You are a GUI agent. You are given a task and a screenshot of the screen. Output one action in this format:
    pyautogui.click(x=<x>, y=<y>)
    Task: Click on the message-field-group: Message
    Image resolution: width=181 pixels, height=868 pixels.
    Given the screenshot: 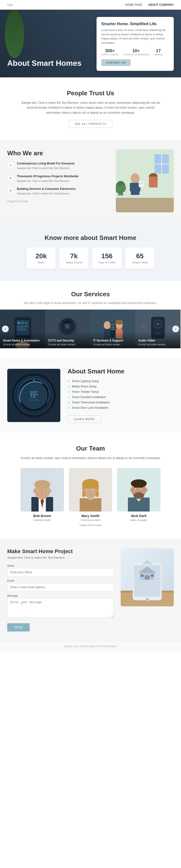 What is the action you would take?
    pyautogui.click(x=61, y=607)
    